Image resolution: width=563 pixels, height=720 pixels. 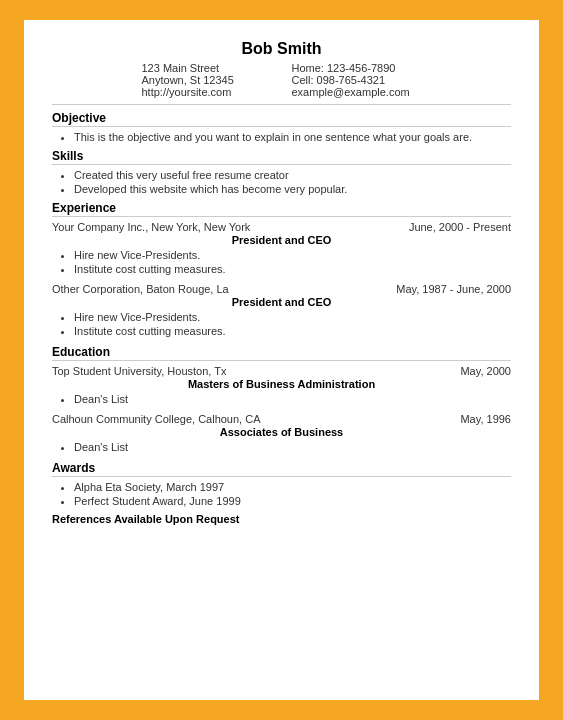 What do you see at coordinates (357, 92) in the screenshot?
I see `email: example@example.com` at bounding box center [357, 92].